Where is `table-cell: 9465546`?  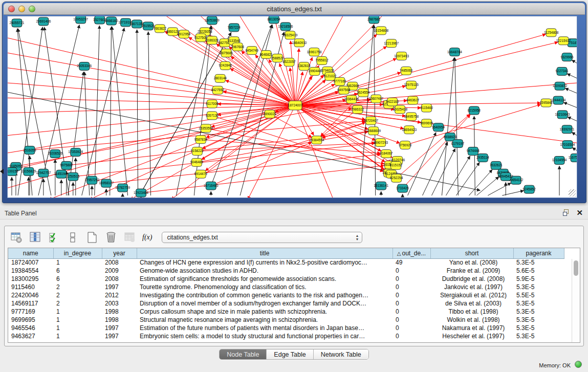 table-cell: 9465546 is located at coordinates (31, 328).